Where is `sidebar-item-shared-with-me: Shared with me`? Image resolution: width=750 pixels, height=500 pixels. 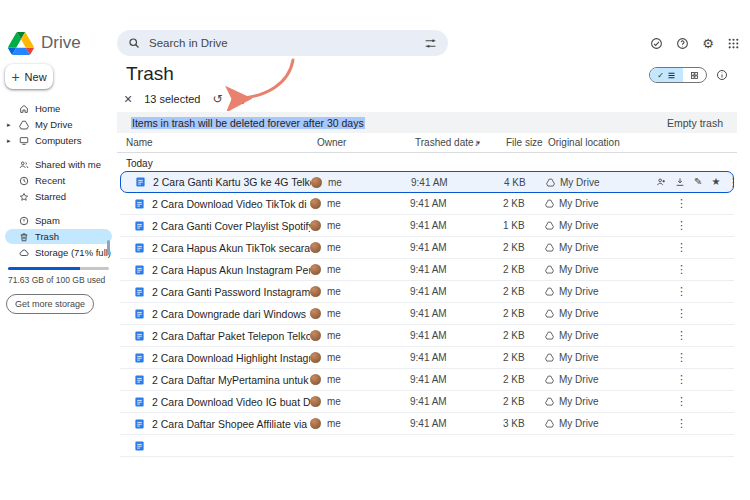
sidebar-item-shared-with-me: Shared with me is located at coordinates (58, 164).